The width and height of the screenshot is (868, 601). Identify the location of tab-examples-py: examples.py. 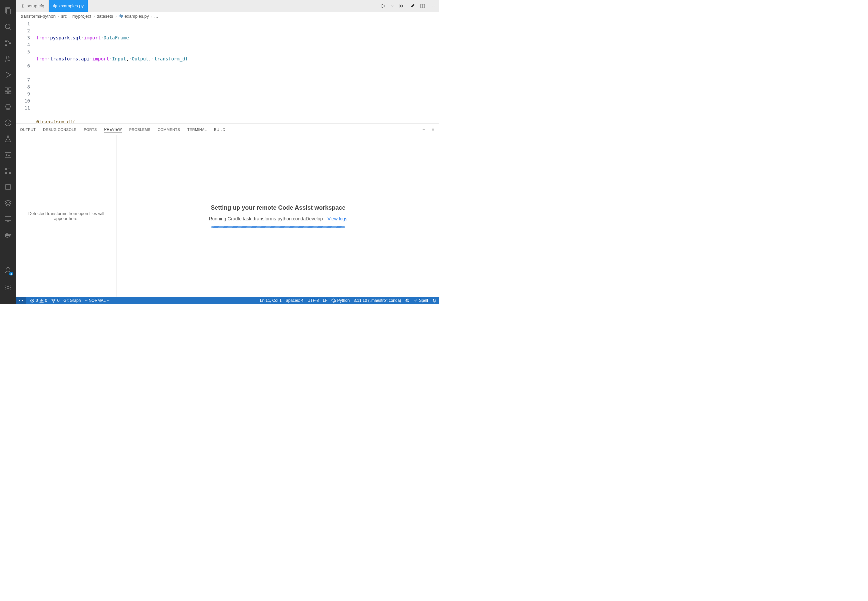
(69, 6).